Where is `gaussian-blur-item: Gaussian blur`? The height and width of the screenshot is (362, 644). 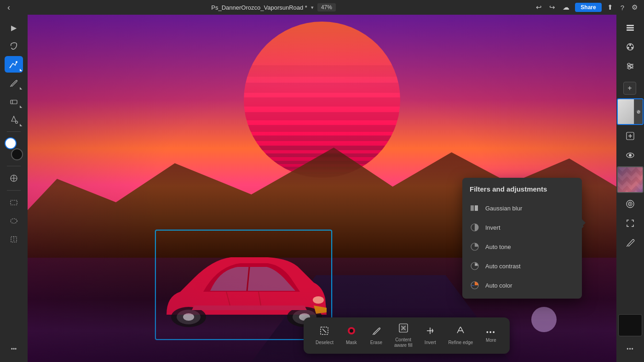 gaussian-blur-item: Gaussian blur is located at coordinates (522, 208).